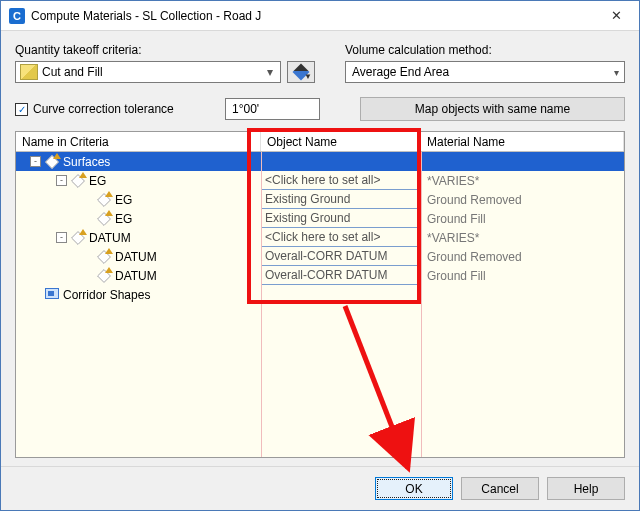 This screenshot has height=511, width=640. What do you see at coordinates (320, 162) in the screenshot?
I see `table-row: -Surfaces` at bounding box center [320, 162].